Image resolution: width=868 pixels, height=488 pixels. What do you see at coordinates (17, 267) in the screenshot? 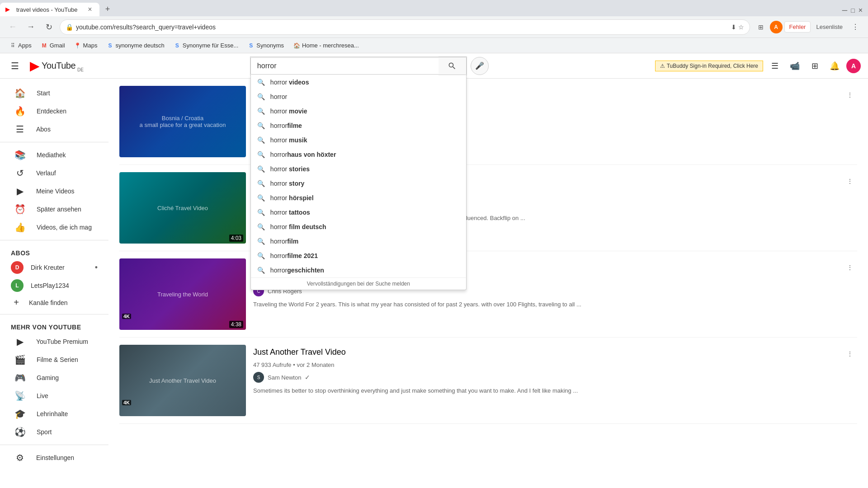
I see `dirk-avatar: D` at bounding box center [17, 267].